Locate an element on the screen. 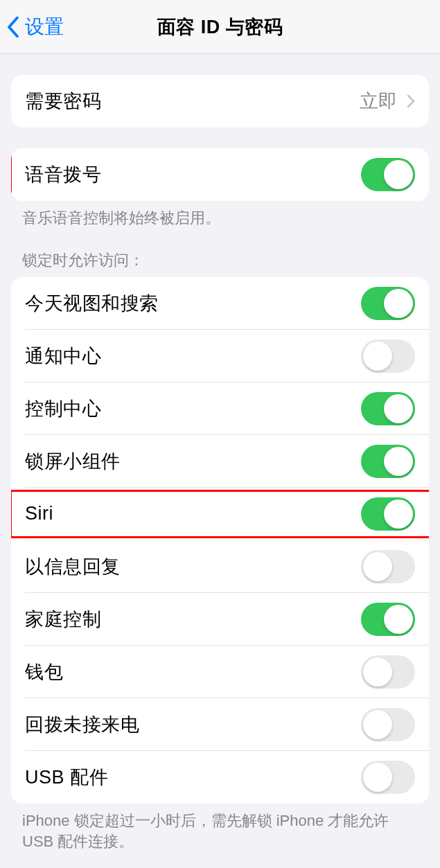  today-view-row: 今天视图和搜索 is located at coordinates (220, 303).